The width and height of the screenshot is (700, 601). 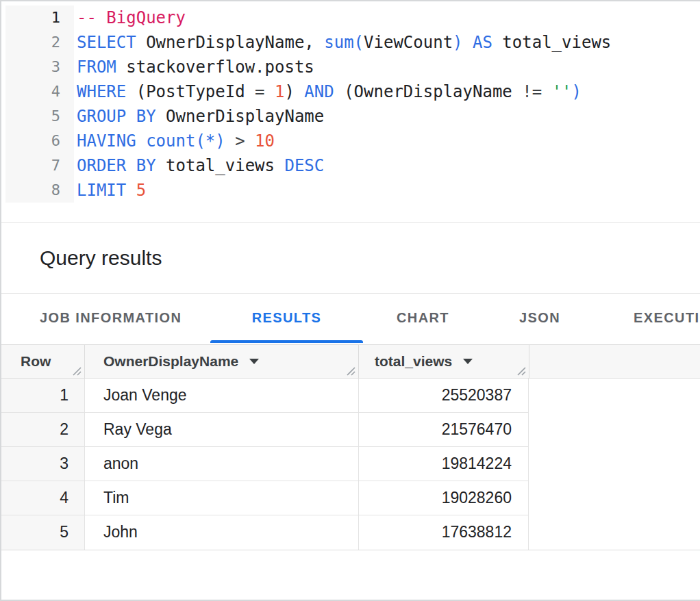 What do you see at coordinates (116, 116) in the screenshot?
I see `code-token-keyword: GROUP BY` at bounding box center [116, 116].